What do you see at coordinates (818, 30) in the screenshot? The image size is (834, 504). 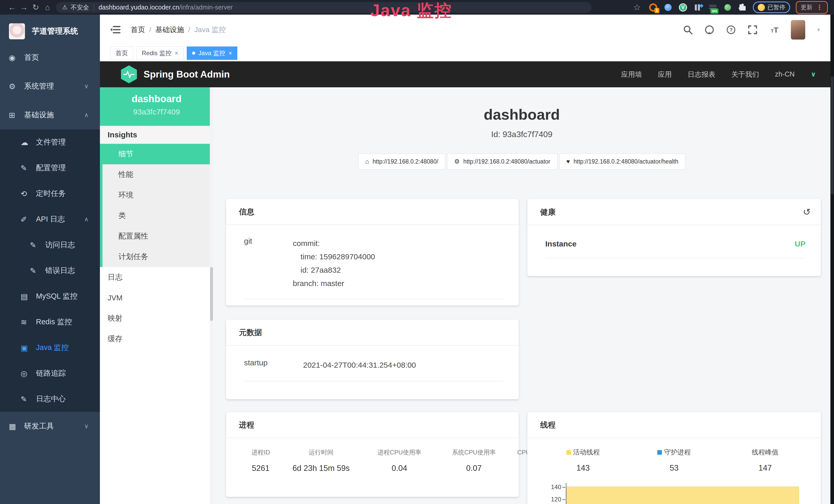 I see `avatar-caret-down-icon: ▾` at bounding box center [818, 30].